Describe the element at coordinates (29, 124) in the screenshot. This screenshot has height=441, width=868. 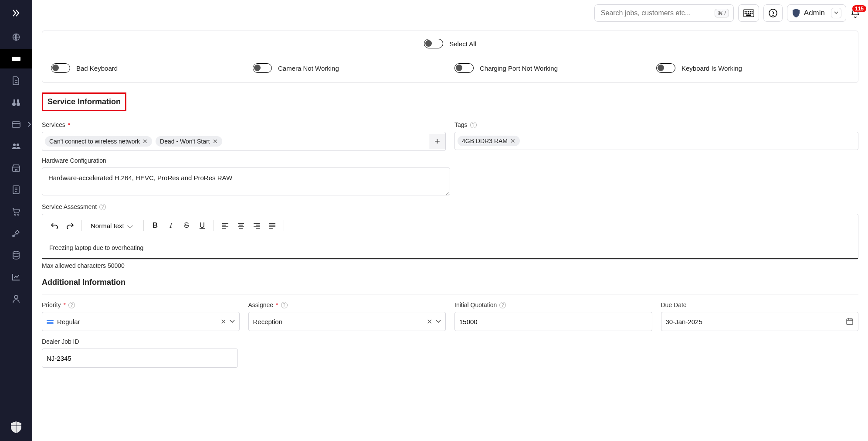
I see `chevron-right-icon` at that location.